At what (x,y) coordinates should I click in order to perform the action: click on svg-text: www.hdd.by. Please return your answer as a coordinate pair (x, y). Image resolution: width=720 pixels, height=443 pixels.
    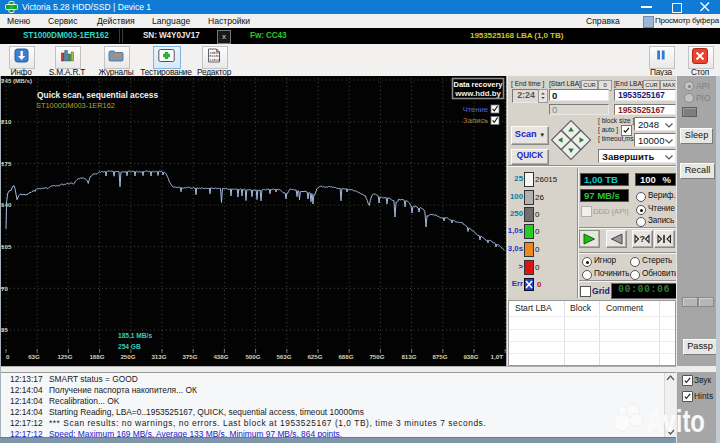
    Looking at the image, I should click on (478, 94).